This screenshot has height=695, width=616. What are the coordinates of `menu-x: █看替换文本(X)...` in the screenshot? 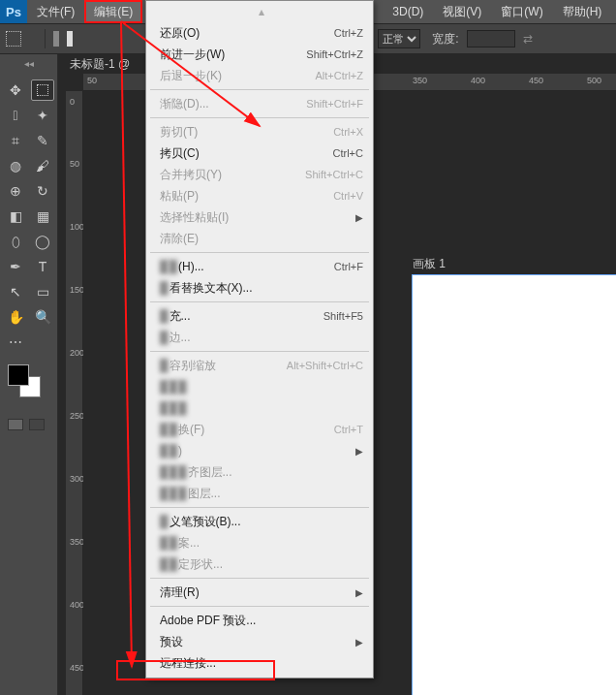 It's located at (260, 288).